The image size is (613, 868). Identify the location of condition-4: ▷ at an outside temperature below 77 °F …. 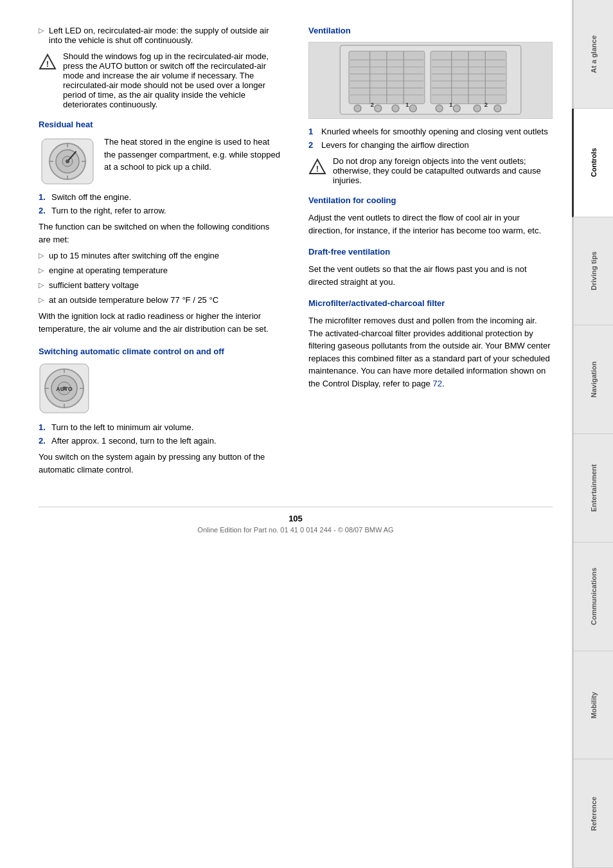
(161, 300).